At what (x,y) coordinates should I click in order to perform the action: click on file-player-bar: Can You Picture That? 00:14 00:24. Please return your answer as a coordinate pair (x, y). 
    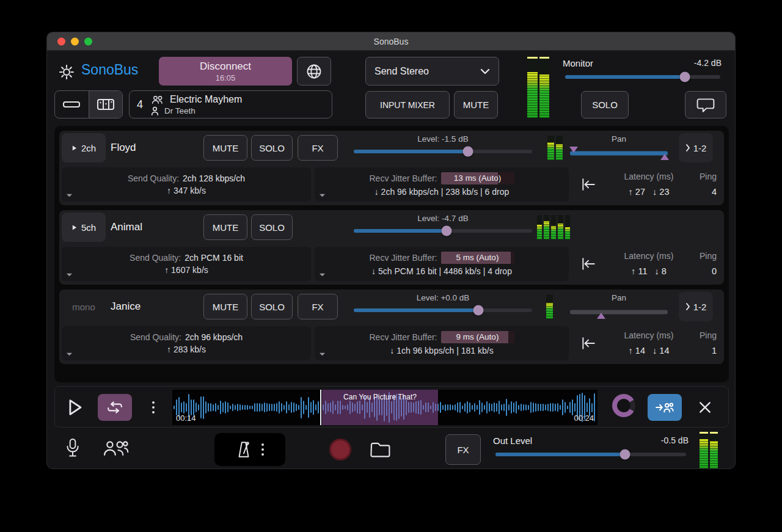
    Looking at the image, I should click on (392, 407).